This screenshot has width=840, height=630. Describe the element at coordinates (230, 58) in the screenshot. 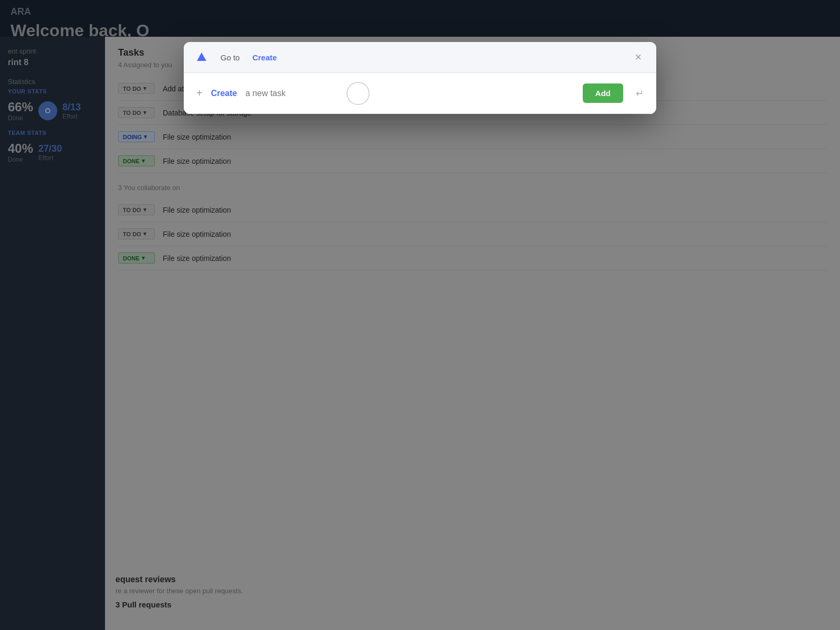

I see `nav-goto: Go to` at that location.